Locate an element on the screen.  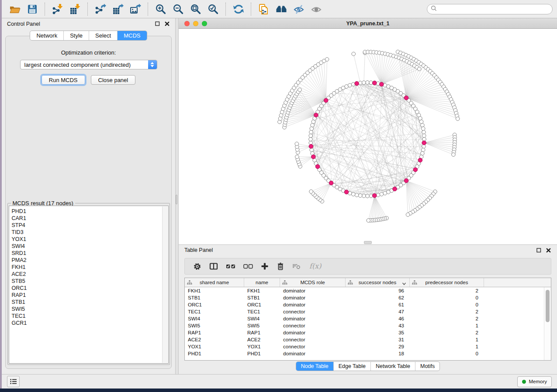
select-stepper-icon is located at coordinates (152, 65).